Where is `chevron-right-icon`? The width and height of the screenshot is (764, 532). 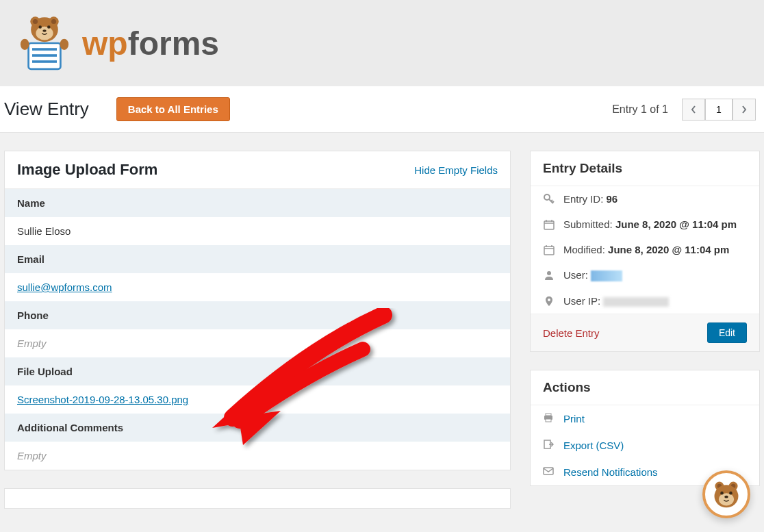 chevron-right-icon is located at coordinates (744, 110).